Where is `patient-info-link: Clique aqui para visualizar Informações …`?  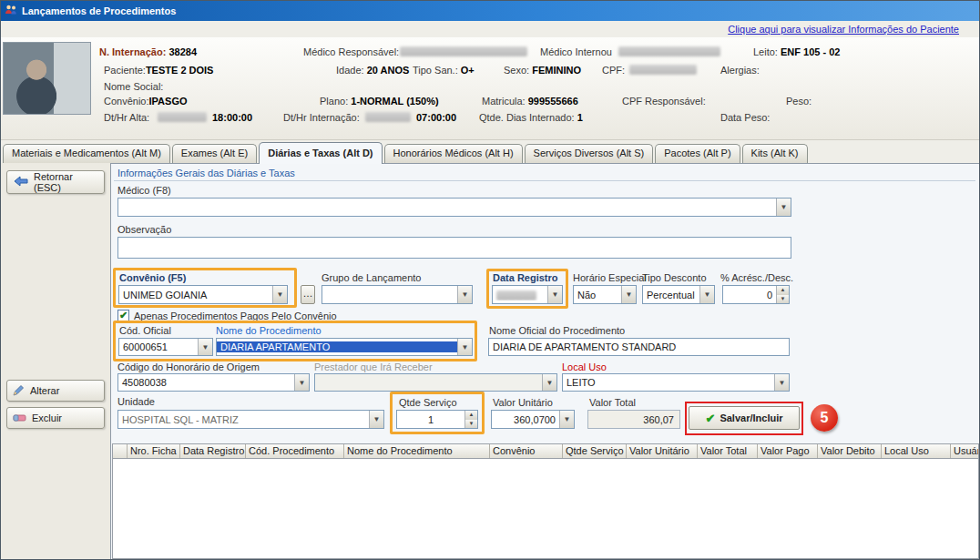
patient-info-link: Clique aqui para visualizar Informações … is located at coordinates (843, 29).